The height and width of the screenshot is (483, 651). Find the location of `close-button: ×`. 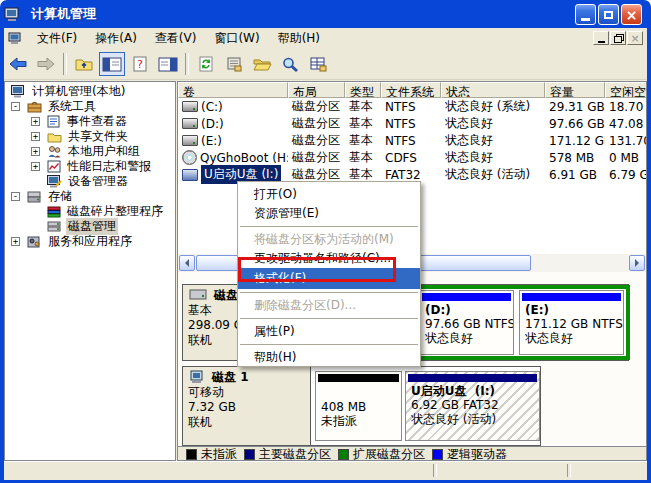

close-button: × is located at coordinates (632, 14).